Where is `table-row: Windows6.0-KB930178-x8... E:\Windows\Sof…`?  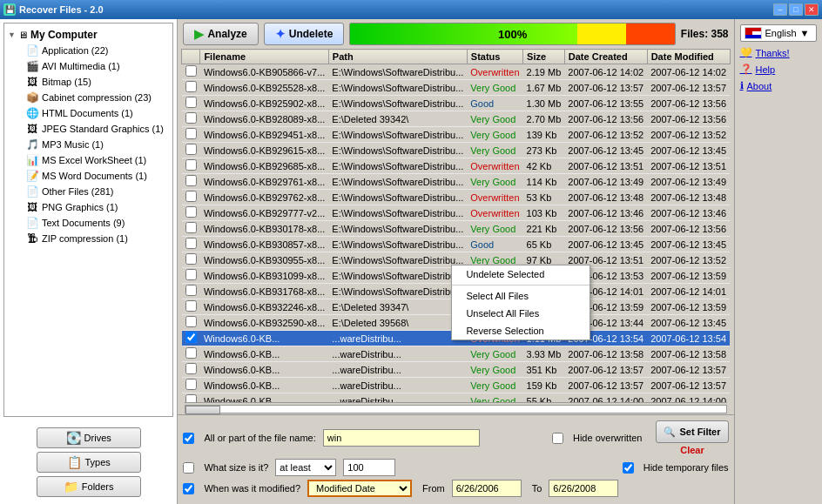 table-row: Windows6.0-KB930178-x8... E:\Windows\Sof… is located at coordinates (456, 229).